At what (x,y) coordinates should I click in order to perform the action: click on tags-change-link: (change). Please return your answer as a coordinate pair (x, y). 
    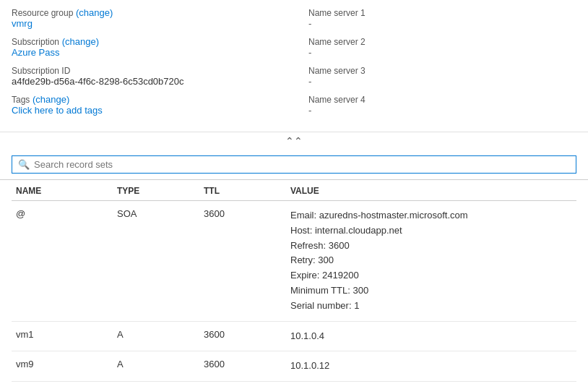
    Looking at the image, I should click on (51, 100).